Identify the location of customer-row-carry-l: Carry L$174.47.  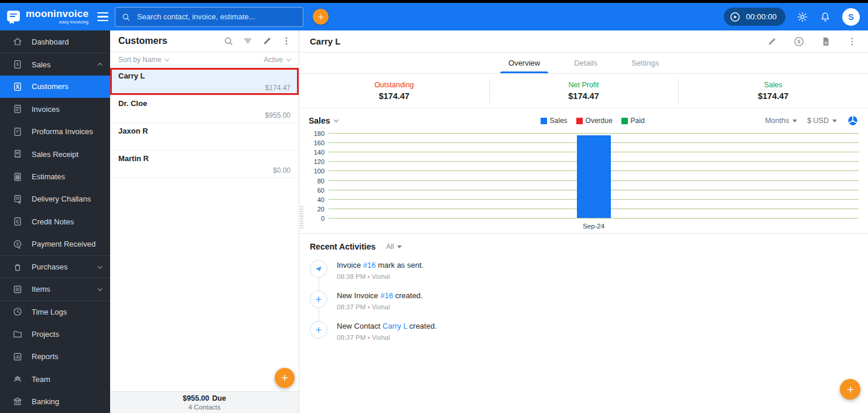
(204, 82).